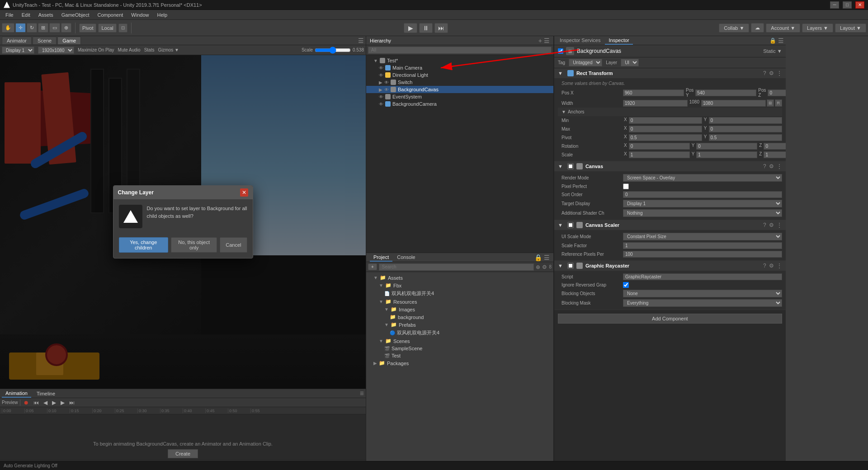  What do you see at coordinates (32, 28) in the screenshot?
I see `tool-rotate: ↻` at bounding box center [32, 28].